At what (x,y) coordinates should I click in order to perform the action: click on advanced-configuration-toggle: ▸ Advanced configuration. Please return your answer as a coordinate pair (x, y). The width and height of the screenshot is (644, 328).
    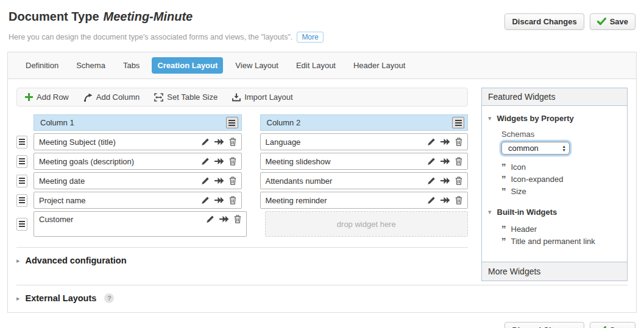
    Looking at the image, I should click on (242, 260).